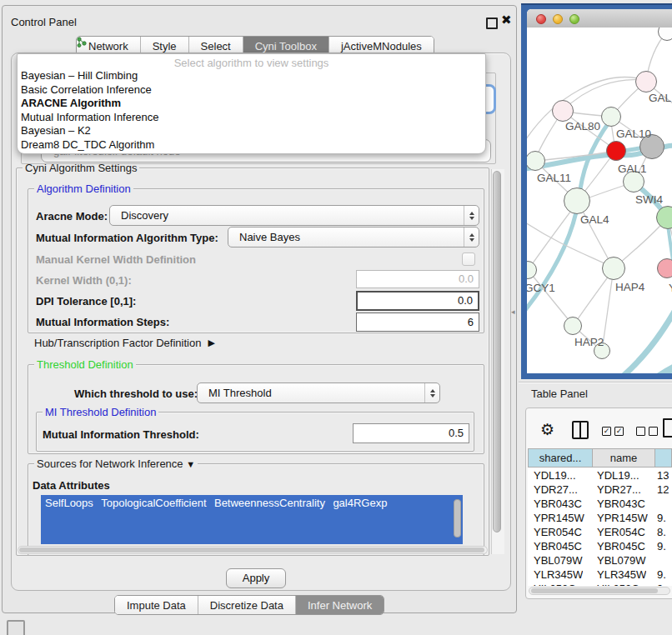 This screenshot has width=672, height=635. What do you see at coordinates (457, 518) in the screenshot?
I see `list-scrollbar-thumb` at bounding box center [457, 518].